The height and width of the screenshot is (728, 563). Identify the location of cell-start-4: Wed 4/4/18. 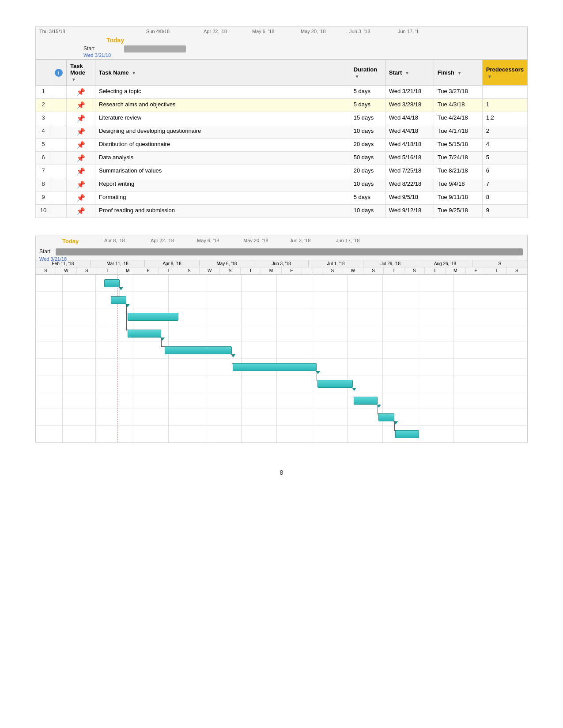
(409, 132).